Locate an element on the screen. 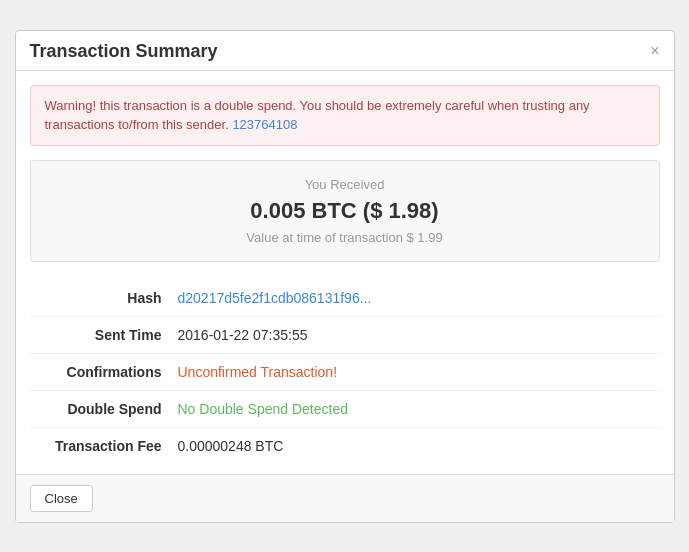  table-row: ConfirmationsUnconfirmed Transaction! is located at coordinates (345, 372).